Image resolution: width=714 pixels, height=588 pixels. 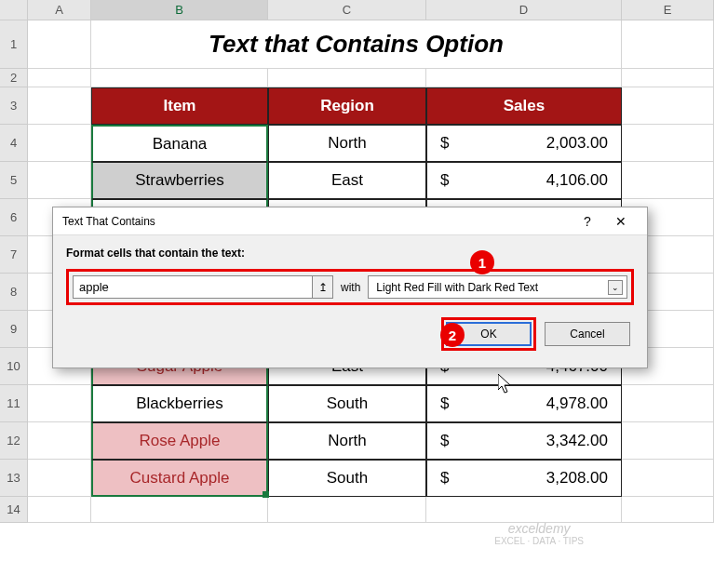 What do you see at coordinates (180, 404) in the screenshot?
I see `item-cell: Blackberries` at bounding box center [180, 404].